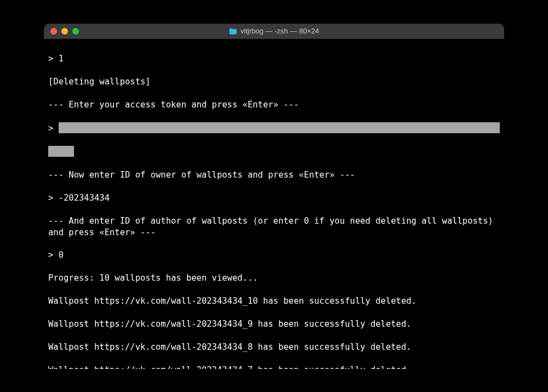  Describe the element at coordinates (54, 128) in the screenshot. I see `prompt-symbol: >` at that location.